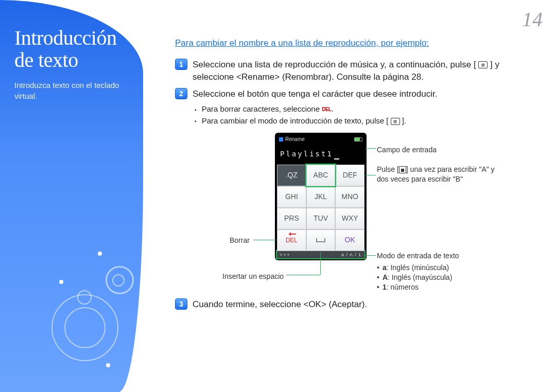  Describe the element at coordinates (350, 175) in the screenshot. I see `key-def: DEF` at that location.